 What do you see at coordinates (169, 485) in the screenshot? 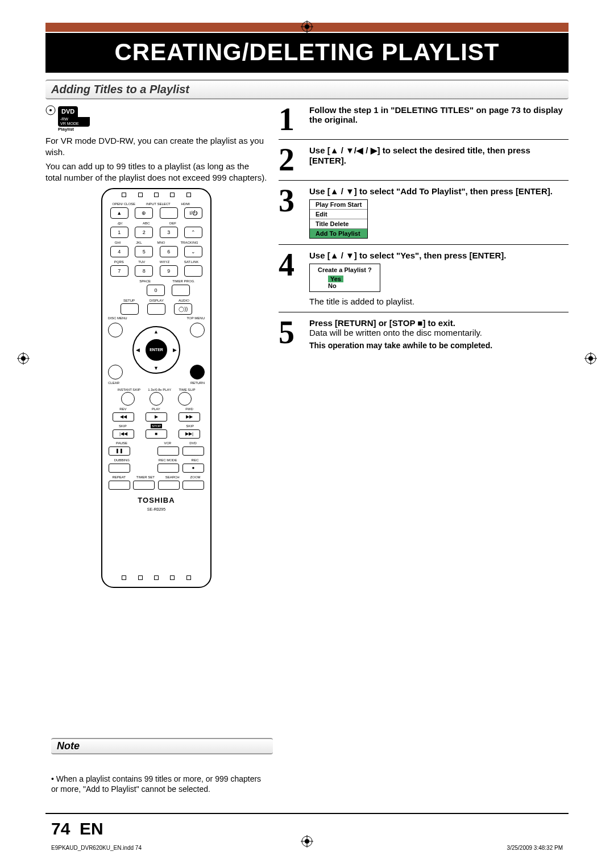
I see `search-button` at bounding box center [169, 485].